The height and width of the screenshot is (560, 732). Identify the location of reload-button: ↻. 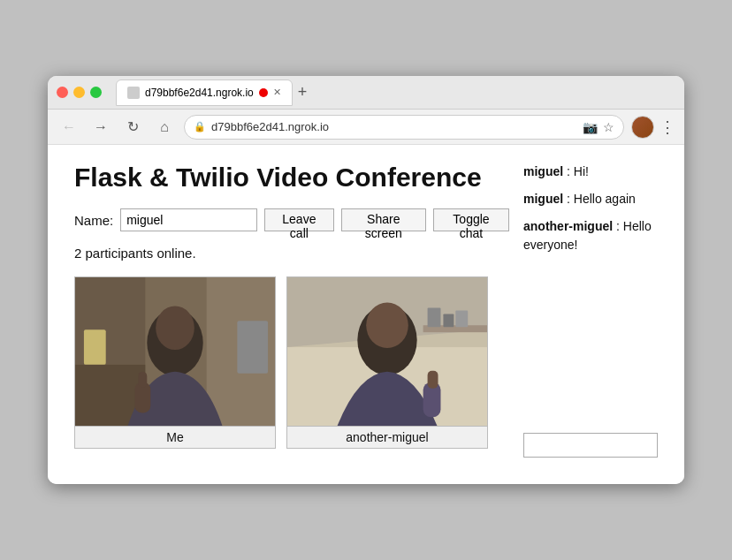
(133, 127).